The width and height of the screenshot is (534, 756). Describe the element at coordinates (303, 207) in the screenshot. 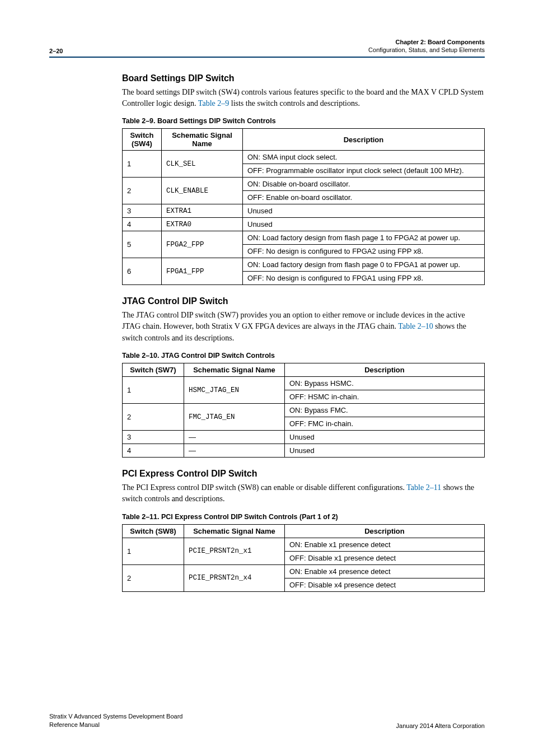

I see `table-2-9: Switch (SW4) Schematic Signal Name Descr…` at that location.